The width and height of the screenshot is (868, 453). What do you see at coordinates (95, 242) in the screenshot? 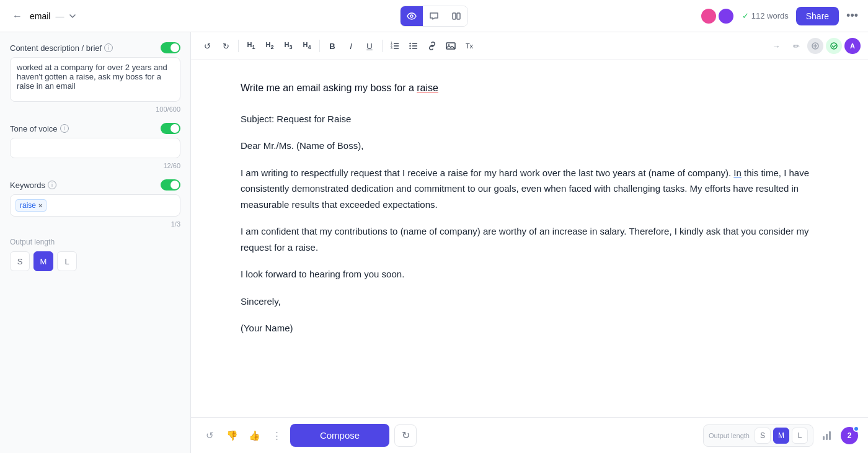
I see `output-length-label: Output length` at bounding box center [95, 242].